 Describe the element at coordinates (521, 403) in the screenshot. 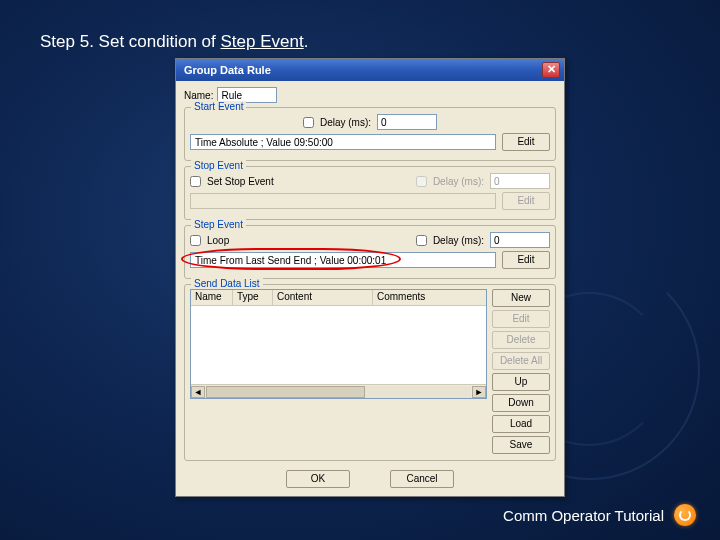

I see `down-button: Down` at that location.